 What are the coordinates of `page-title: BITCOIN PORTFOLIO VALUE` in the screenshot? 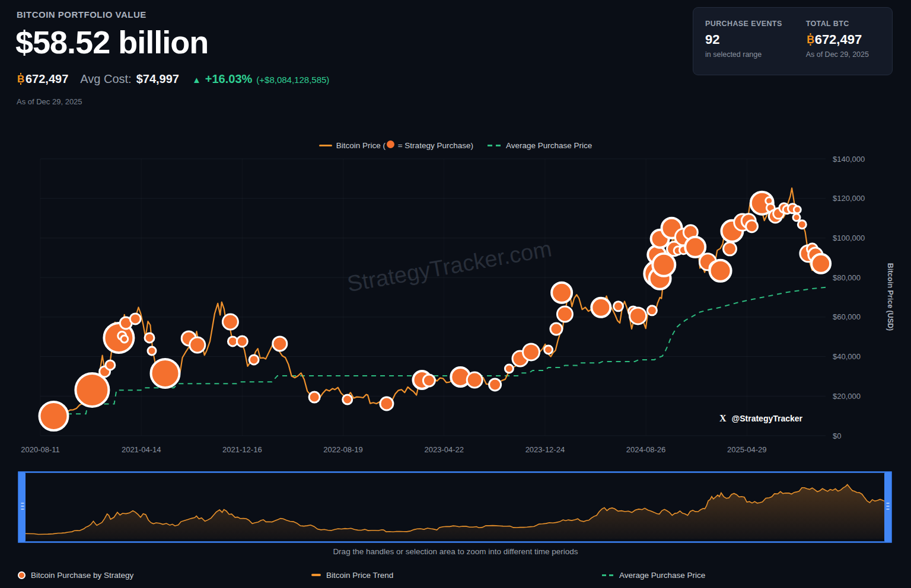 It's located at (82, 14).